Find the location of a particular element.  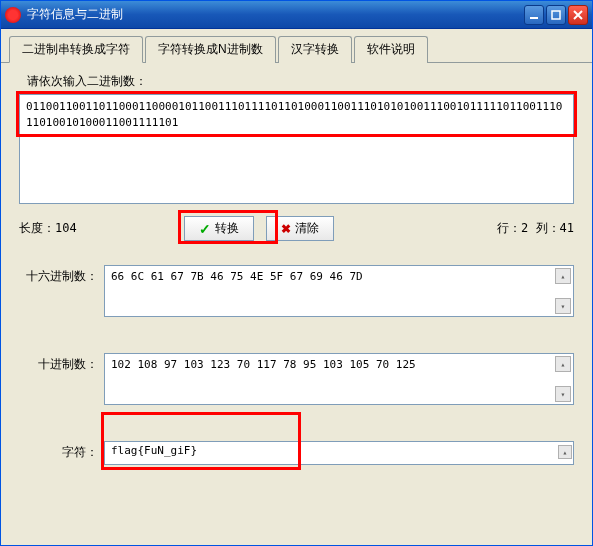

maximize-icon is located at coordinates (556, 15).